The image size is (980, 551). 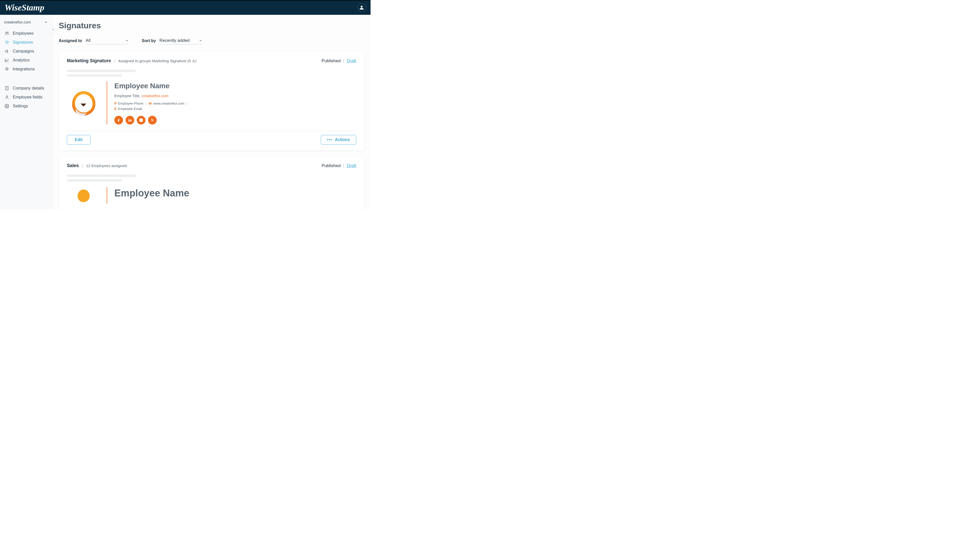 What do you see at coordinates (26, 51) in the screenshot?
I see `sidebar-item-campaigns: Campaigns` at bounding box center [26, 51].